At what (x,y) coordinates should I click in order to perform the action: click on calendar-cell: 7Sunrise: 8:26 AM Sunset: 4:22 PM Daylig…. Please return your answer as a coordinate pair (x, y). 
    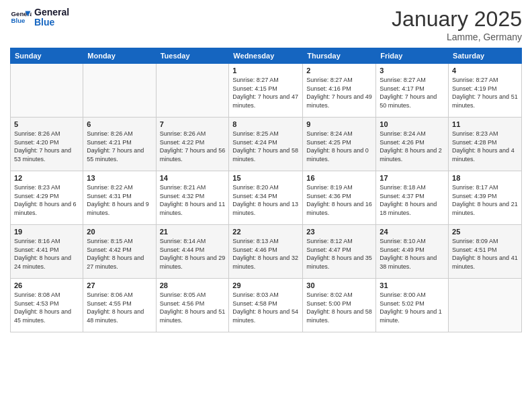
    Looking at the image, I should click on (192, 144).